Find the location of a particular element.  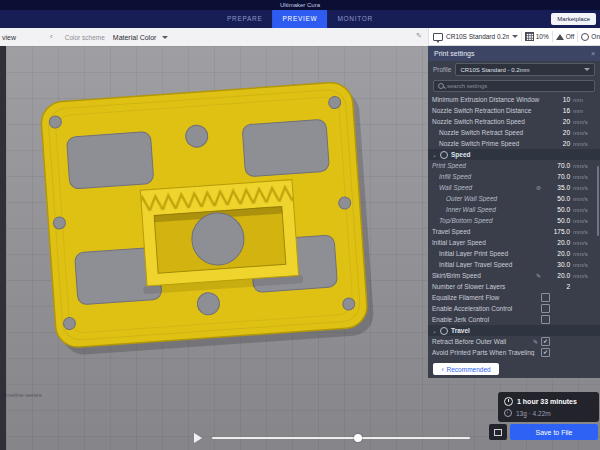

view-mode-dropdown: view is located at coordinates (9, 38).